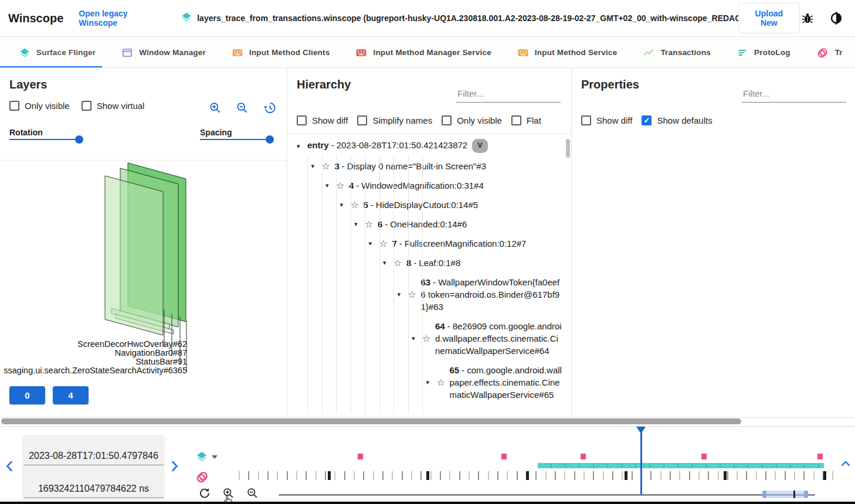 The image size is (855, 504). I want to click on tree-node: ▾☆ 64-8e26909 com.google.android.wallpap…, so click(430, 339).